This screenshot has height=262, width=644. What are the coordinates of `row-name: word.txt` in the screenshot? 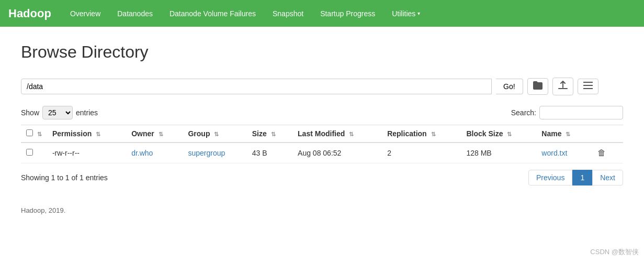 It's located at (563, 153).